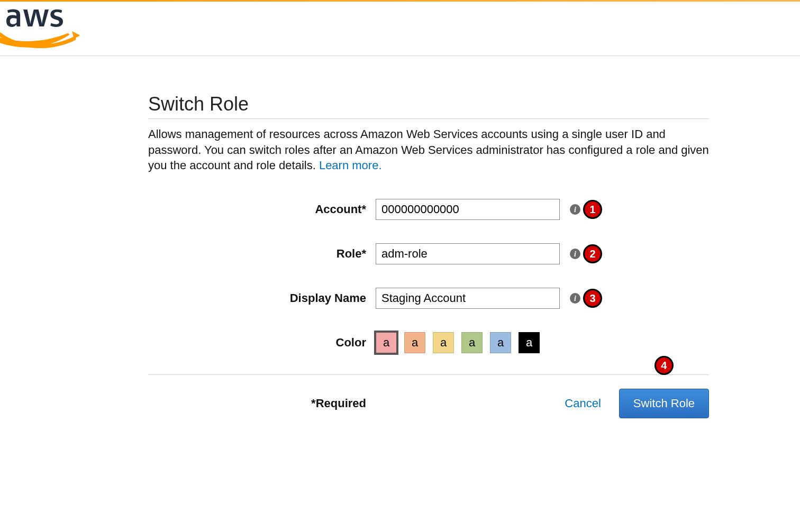  I want to click on color-row: Color a a a a a a, so click(429, 343).